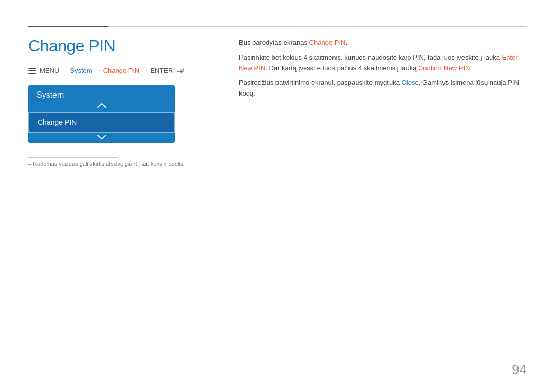 The width and height of the screenshot is (555, 392). Describe the element at coordinates (49, 71) in the screenshot. I see `breadcrumb-menu: MENU` at that location.